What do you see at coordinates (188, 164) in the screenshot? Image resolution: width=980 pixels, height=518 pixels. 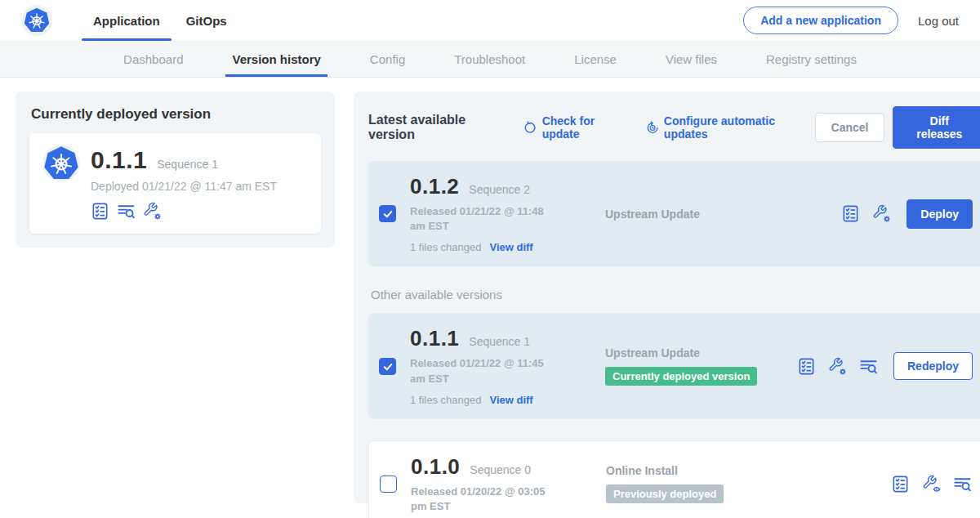 I see `current-version-sequence: Sequence 1` at bounding box center [188, 164].